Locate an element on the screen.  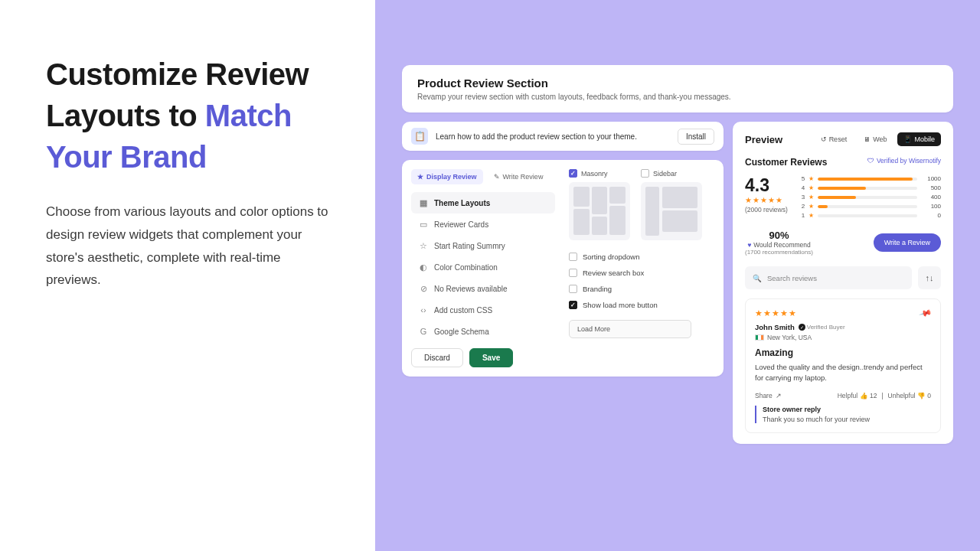
store-reply: Store owner reply Thank you so much for … is located at coordinates (843, 415).